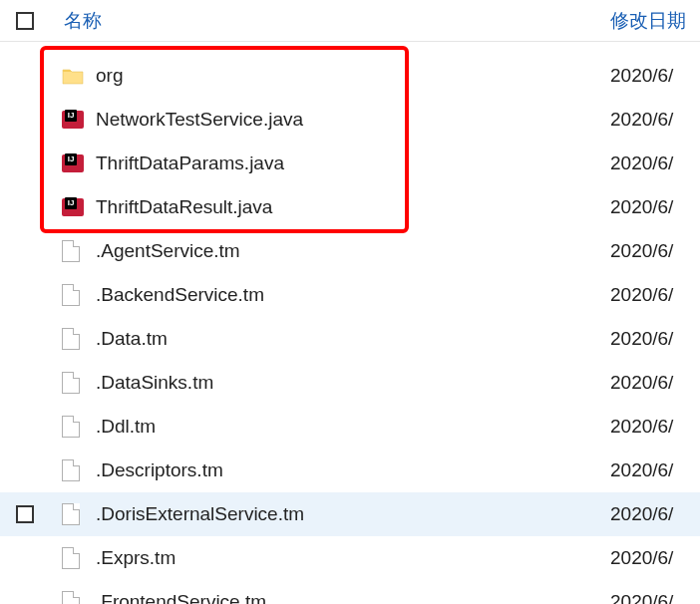  Describe the element at coordinates (350, 21) in the screenshot. I see `column-header-row: 名称 修改日期` at that location.